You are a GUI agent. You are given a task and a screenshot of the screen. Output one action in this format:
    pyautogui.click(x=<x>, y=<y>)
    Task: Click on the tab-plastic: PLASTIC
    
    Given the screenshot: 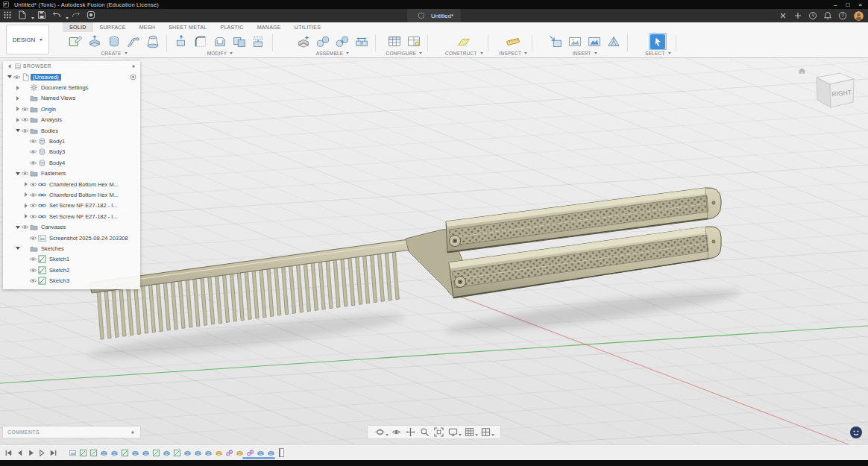 What is the action you would take?
    pyautogui.click(x=231, y=27)
    